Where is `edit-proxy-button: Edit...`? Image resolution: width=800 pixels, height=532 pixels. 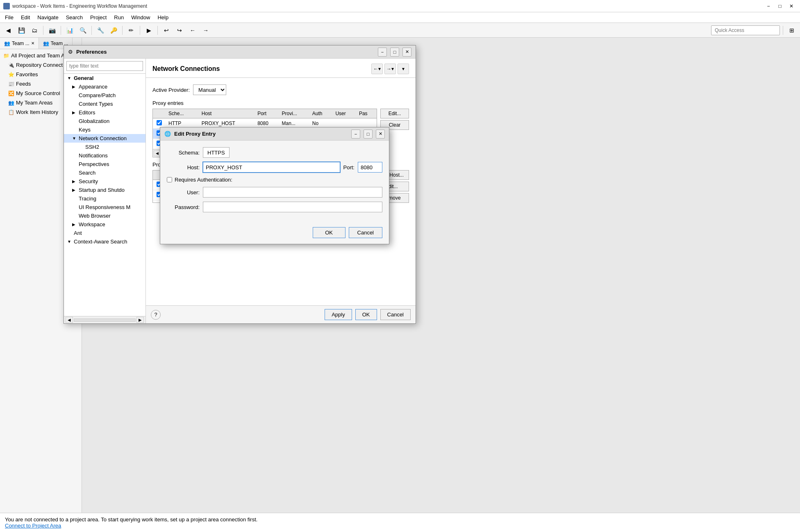
edit-proxy-button: Edit... is located at coordinates (395, 114).